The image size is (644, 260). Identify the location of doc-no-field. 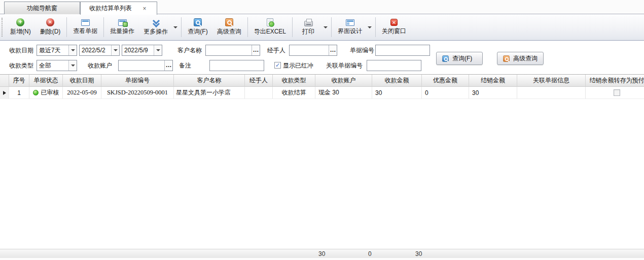
(403, 50).